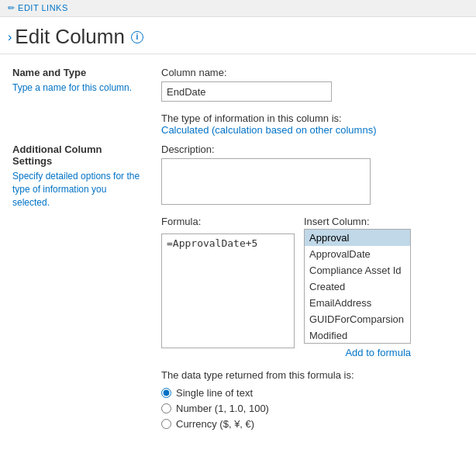 The height and width of the screenshot is (467, 476). What do you see at coordinates (228, 222) in the screenshot?
I see `formula-label: Formula:` at bounding box center [228, 222].